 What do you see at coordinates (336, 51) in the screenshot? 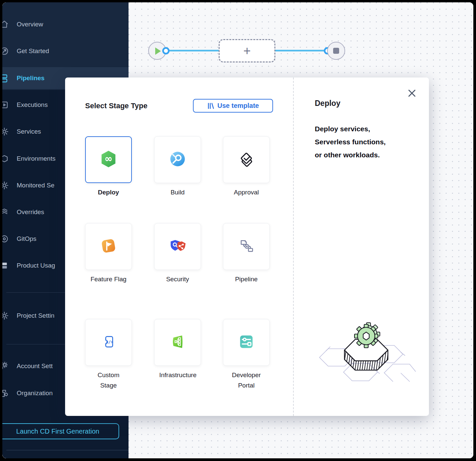
I see `stop-icon` at bounding box center [336, 51].